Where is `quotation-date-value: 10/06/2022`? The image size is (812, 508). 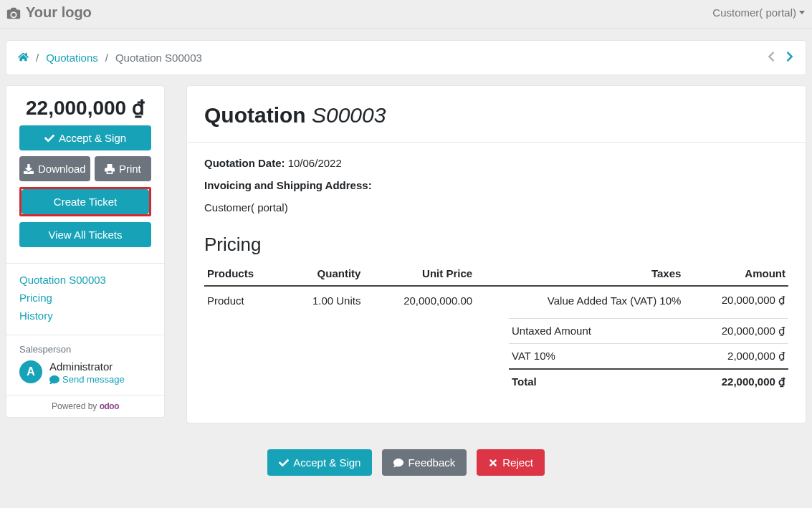
quotation-date-value: 10/06/2022 is located at coordinates (315, 163).